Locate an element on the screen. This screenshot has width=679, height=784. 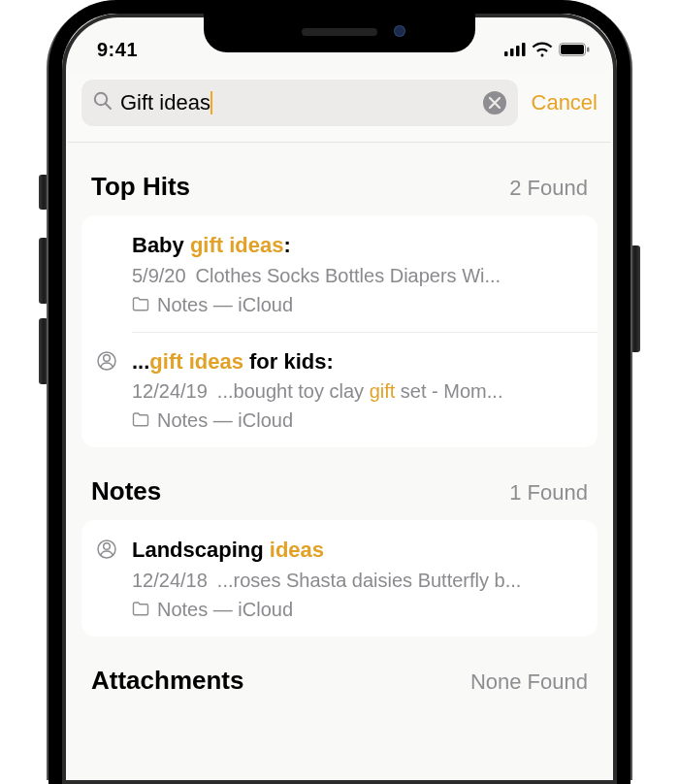
result-title: Landscaping ideas is located at coordinates (355, 550).